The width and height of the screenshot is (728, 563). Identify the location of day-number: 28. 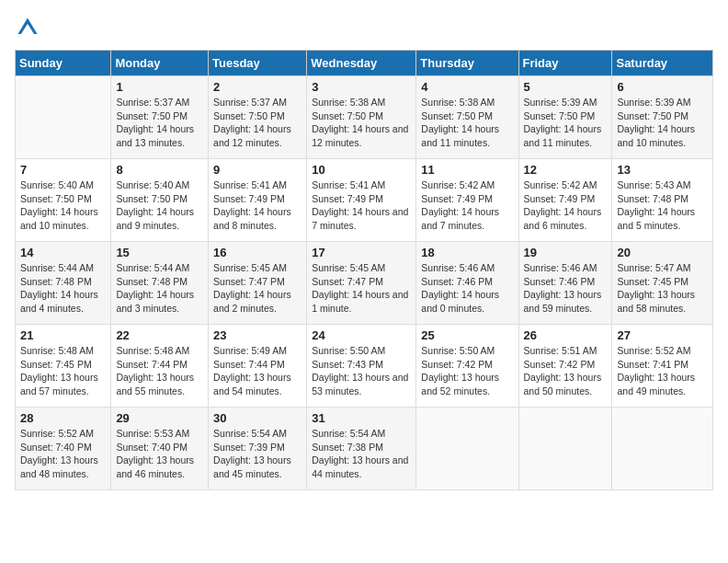
(63, 418).